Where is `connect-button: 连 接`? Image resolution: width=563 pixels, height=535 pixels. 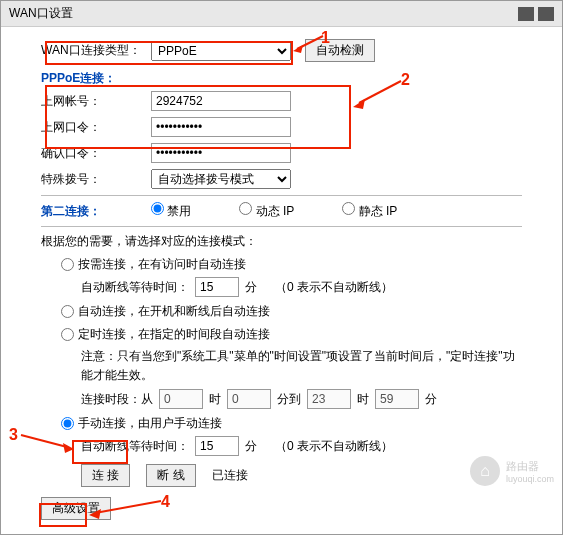
connect-button: 连 接 is located at coordinates (106, 476).